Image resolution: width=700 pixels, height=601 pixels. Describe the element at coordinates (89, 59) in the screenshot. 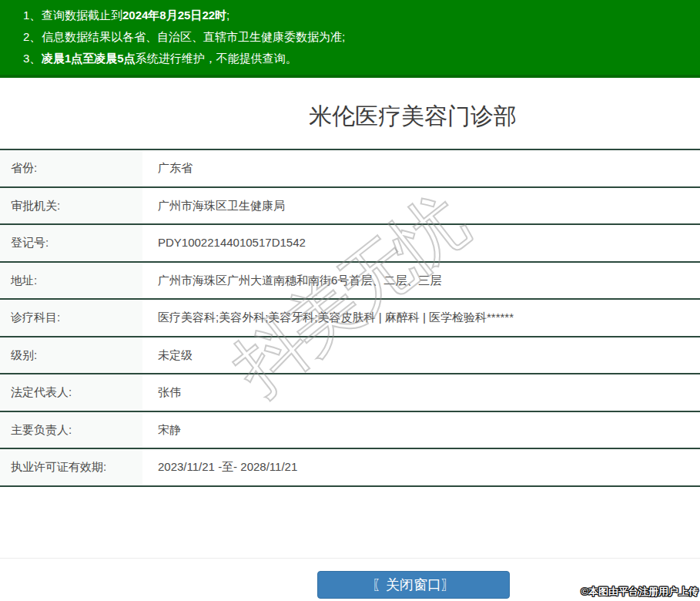

I see `notice-text-bold: 凌晨1点至凌晨5点` at that location.